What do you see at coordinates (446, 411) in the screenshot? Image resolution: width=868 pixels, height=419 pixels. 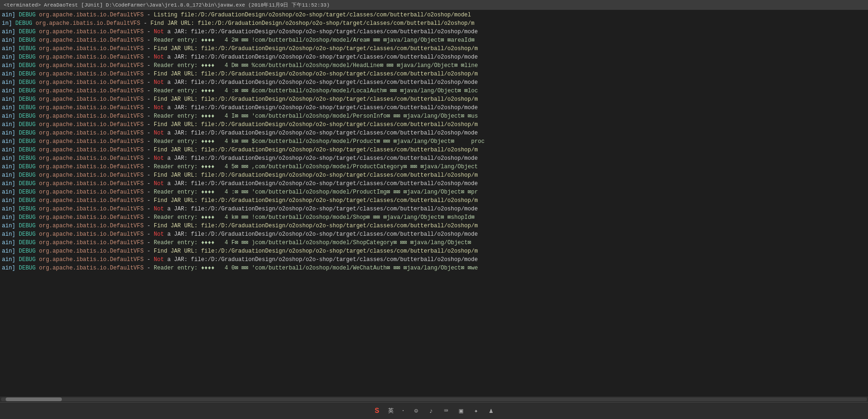 I see `keyboard2-icon: ⌨` at bounding box center [446, 411].